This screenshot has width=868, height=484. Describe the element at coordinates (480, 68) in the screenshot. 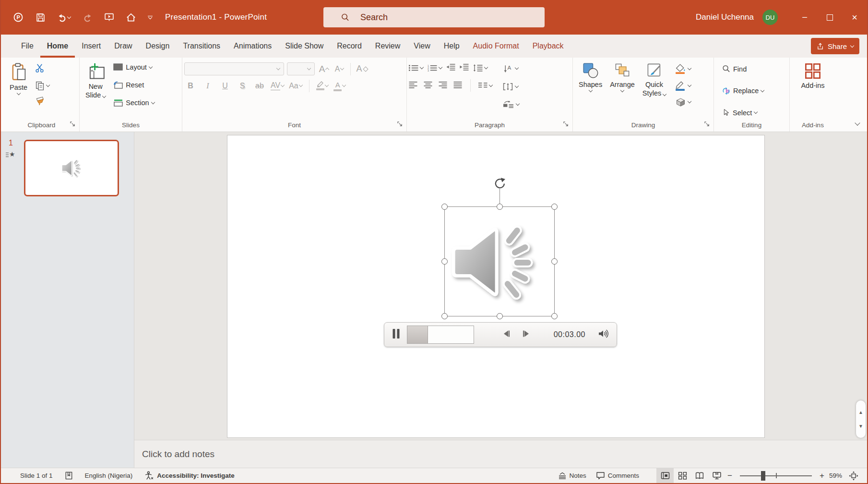

I see `line-spacing-button` at that location.